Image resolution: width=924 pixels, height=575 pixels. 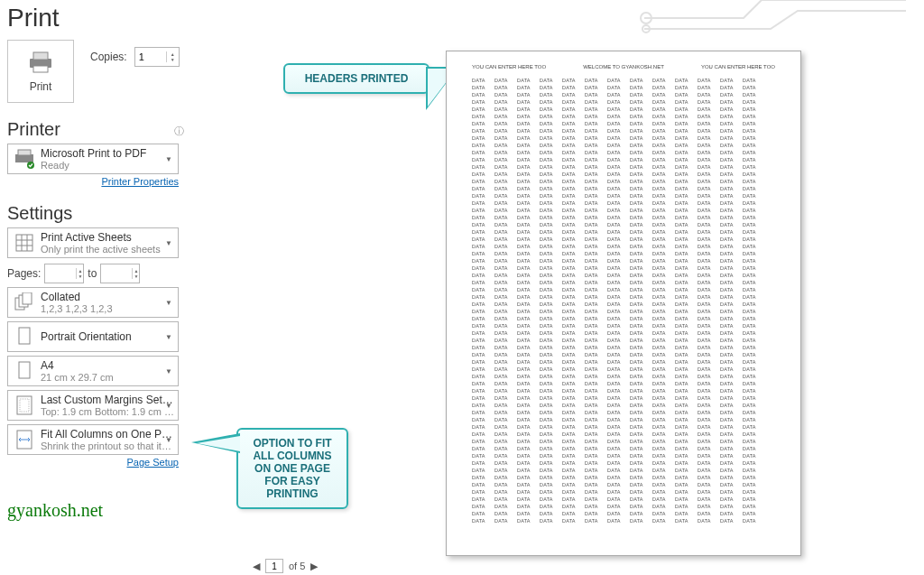 I want to click on collate-sub: 1,2,3 1,2,3 1,2,3, so click(x=77, y=309).